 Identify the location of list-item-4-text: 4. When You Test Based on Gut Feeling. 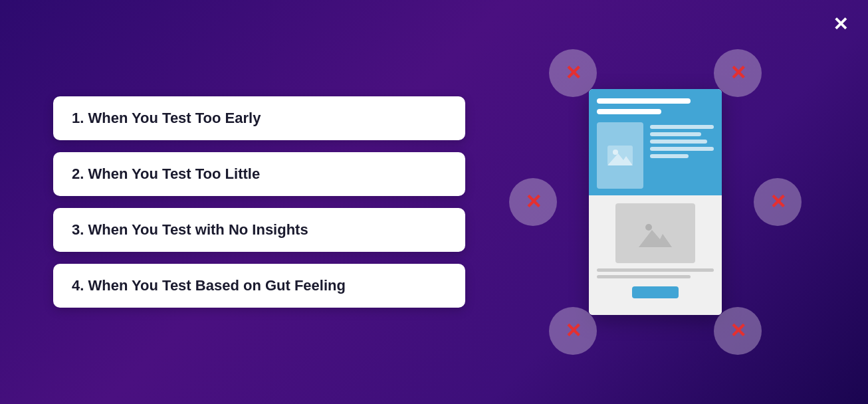
(209, 286).